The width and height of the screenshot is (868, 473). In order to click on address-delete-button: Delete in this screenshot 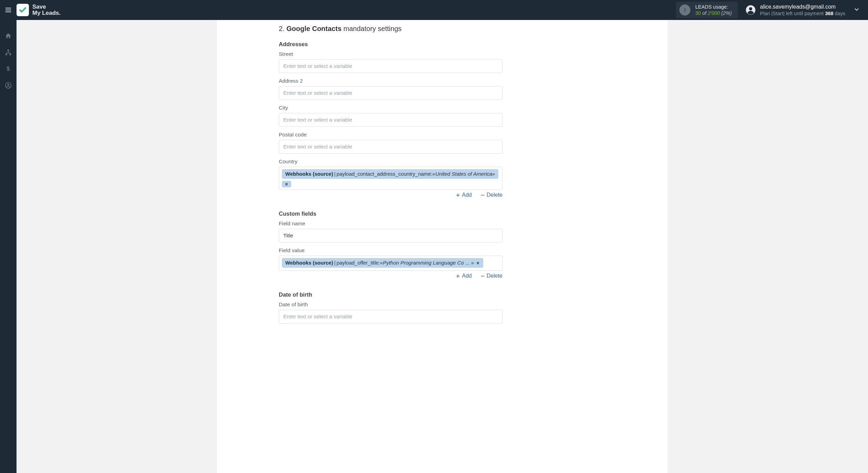, I will do `click(491, 195)`.